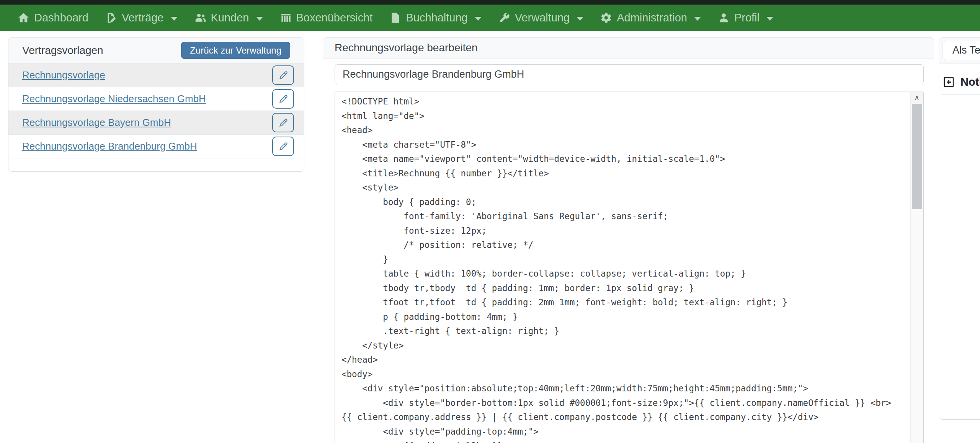  What do you see at coordinates (490, 18) in the screenshot?
I see `main-navbar: Dashboard Verträge Kunden Boxenübersicht…` at bounding box center [490, 18].